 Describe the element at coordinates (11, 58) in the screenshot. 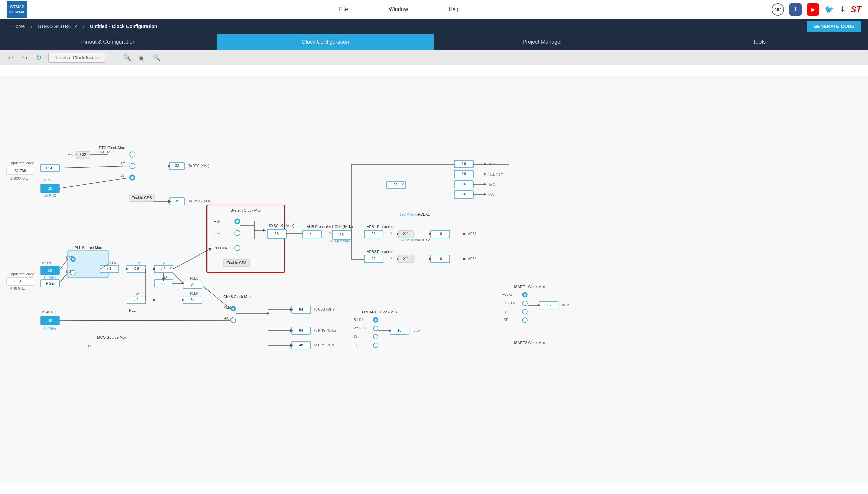

I see `undo-button: ↩` at that location.